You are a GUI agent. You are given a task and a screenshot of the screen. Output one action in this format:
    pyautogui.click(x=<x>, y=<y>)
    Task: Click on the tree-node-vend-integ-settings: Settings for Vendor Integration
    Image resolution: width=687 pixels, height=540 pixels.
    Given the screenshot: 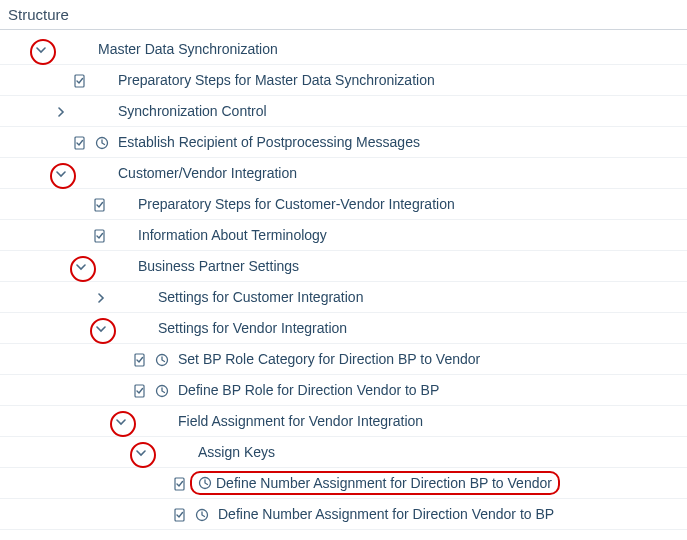 What is the action you would take?
    pyautogui.click(x=344, y=328)
    